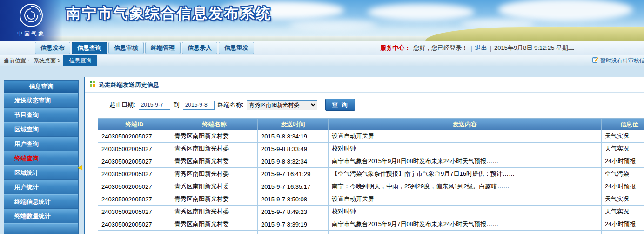  I want to click on column-header: 发送时间, so click(293, 124).